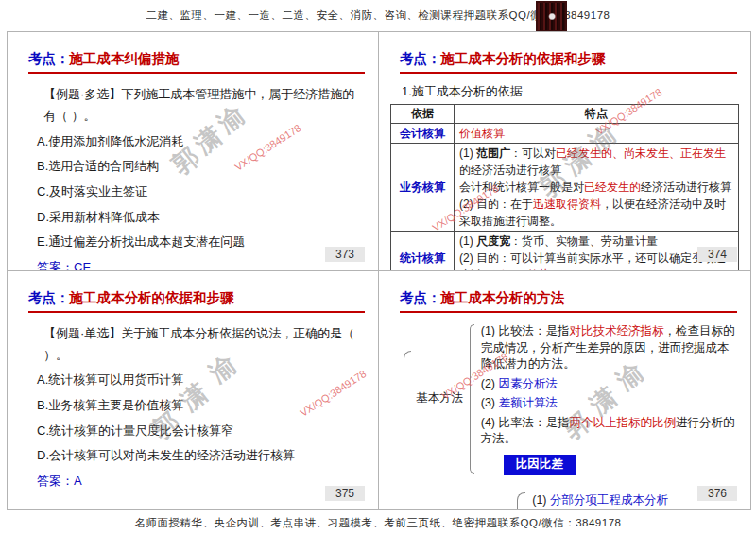  I want to click on footer-banner: 名师面授精华、央企内训、考点串讲、习题模考、考前三页纸、绝密押题联系QQ/微信：…, so click(378, 523).